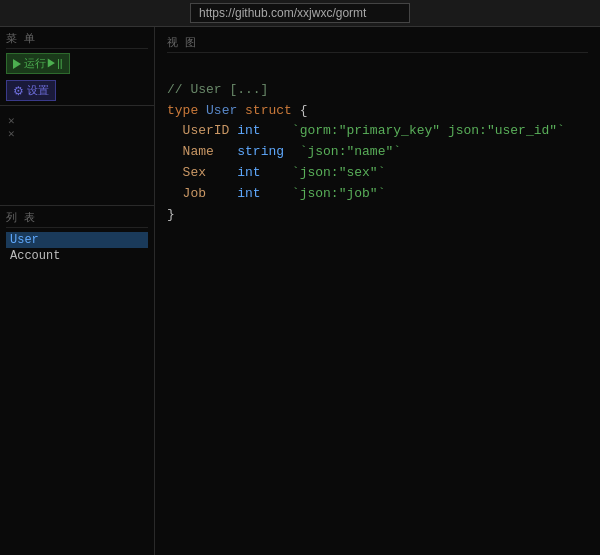  I want to click on code-comment-line: // User [...], so click(218, 90).